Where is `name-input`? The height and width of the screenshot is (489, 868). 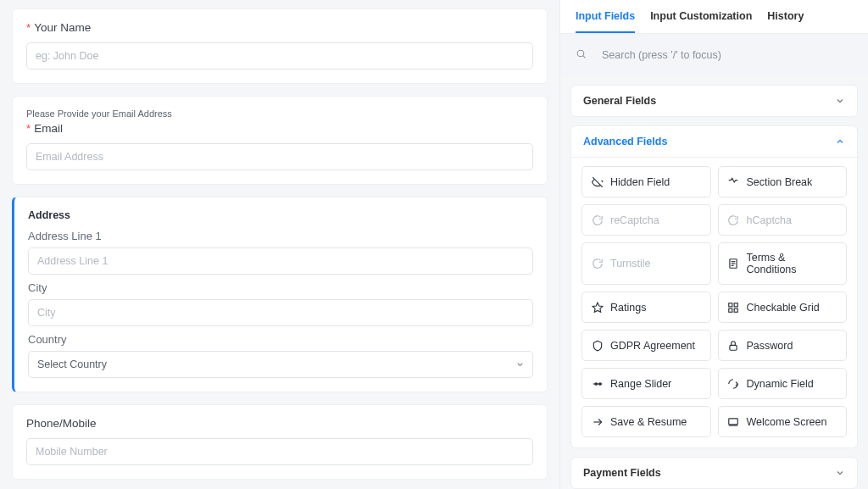
name-input is located at coordinates (280, 56).